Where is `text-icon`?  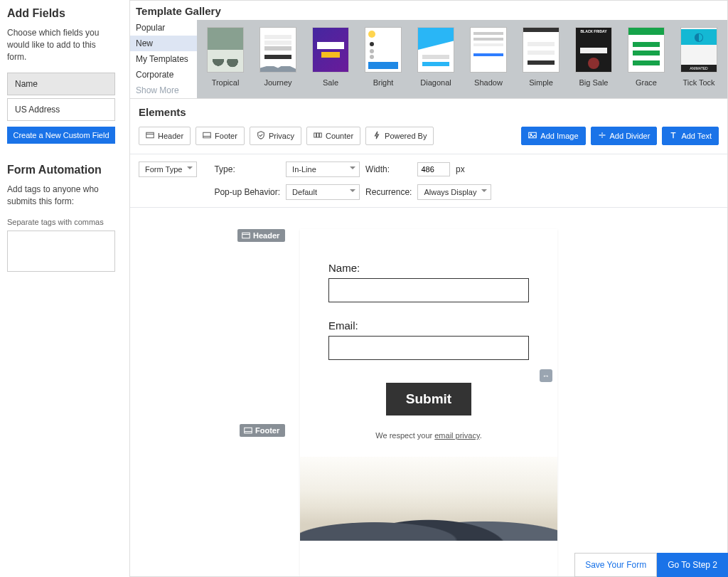 text-icon is located at coordinates (673, 136).